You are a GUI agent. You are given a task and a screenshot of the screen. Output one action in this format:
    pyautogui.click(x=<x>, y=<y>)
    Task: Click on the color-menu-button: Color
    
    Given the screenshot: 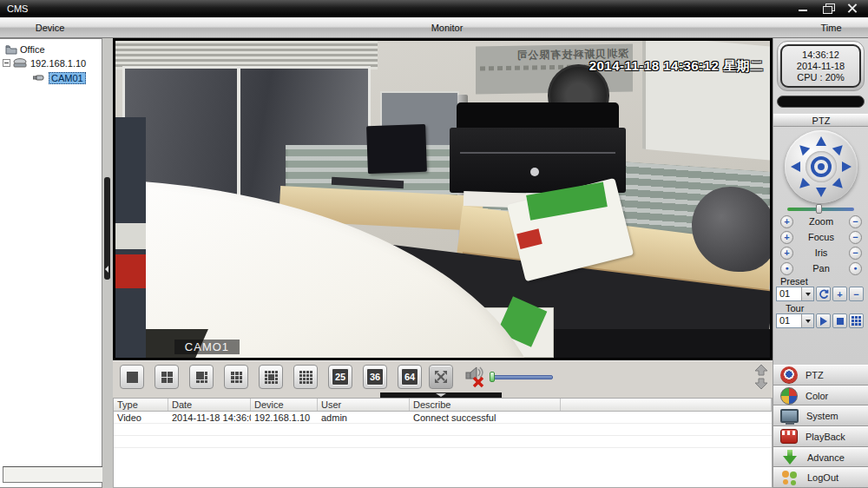 What is the action you would take?
    pyautogui.click(x=821, y=396)
    